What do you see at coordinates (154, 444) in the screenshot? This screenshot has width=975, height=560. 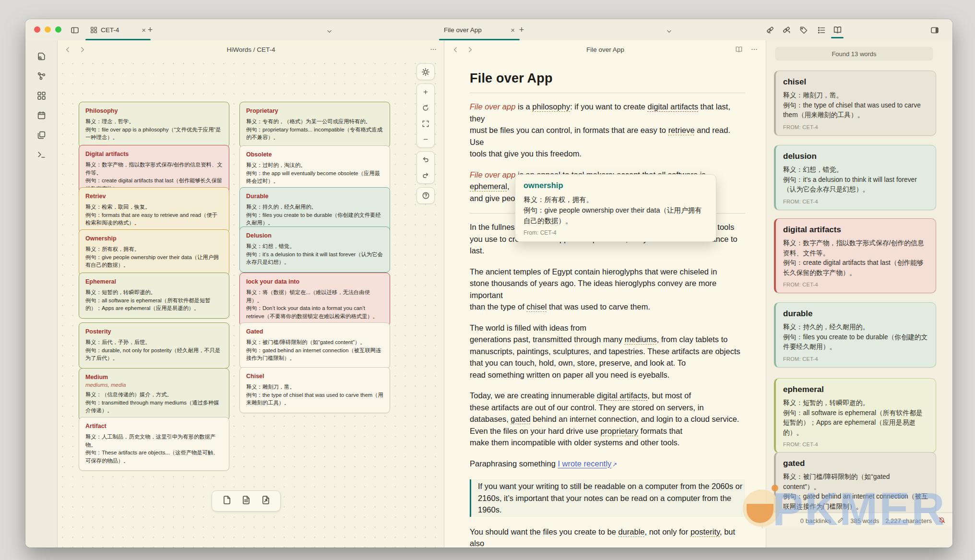 I see `canvas-card: Artifact释义：人工制品，历史文物，这里引申为有形的数据产物。例句：The…` at bounding box center [154, 444].